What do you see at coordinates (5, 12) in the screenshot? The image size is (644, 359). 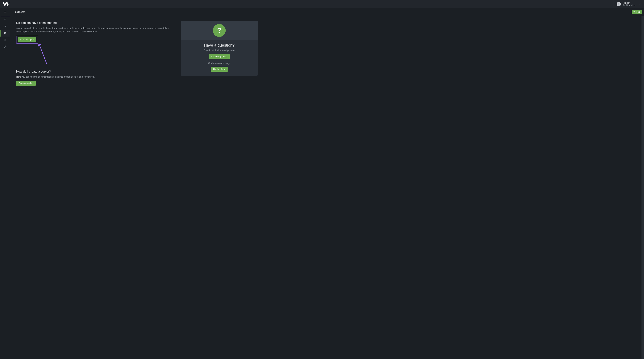 I see `sidebar-toggle` at bounding box center [5, 12].